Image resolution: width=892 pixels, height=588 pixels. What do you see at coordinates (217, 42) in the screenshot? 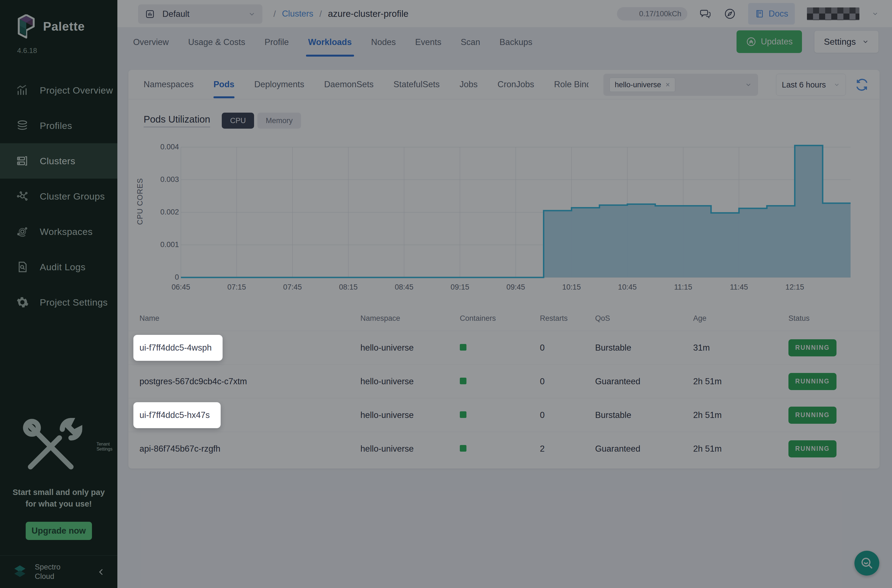
I see `tab-usage-costs: Usage & Costs` at bounding box center [217, 42].